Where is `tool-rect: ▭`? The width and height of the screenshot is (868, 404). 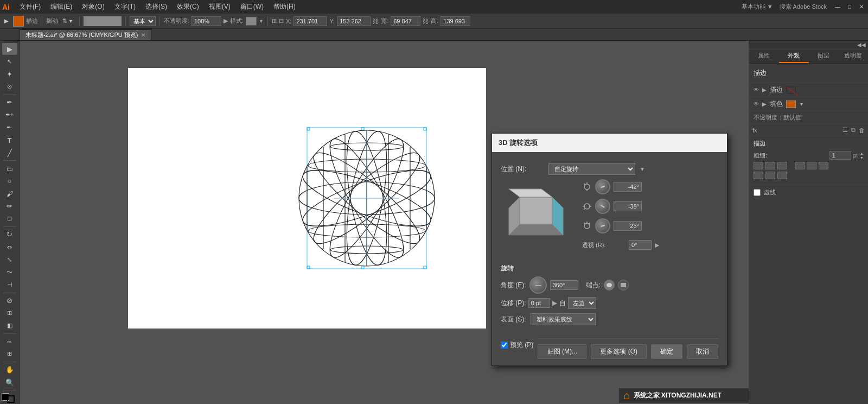
tool-rect: ▭ is located at coordinates (10, 168).